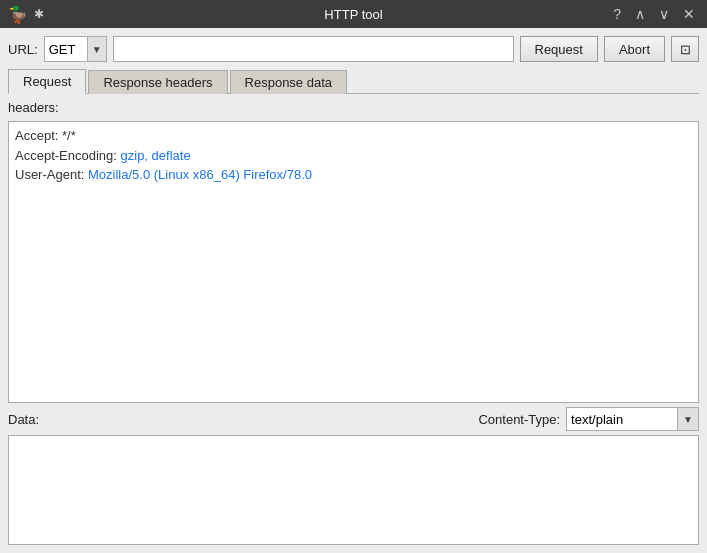  I want to click on request-button: Request, so click(559, 49).